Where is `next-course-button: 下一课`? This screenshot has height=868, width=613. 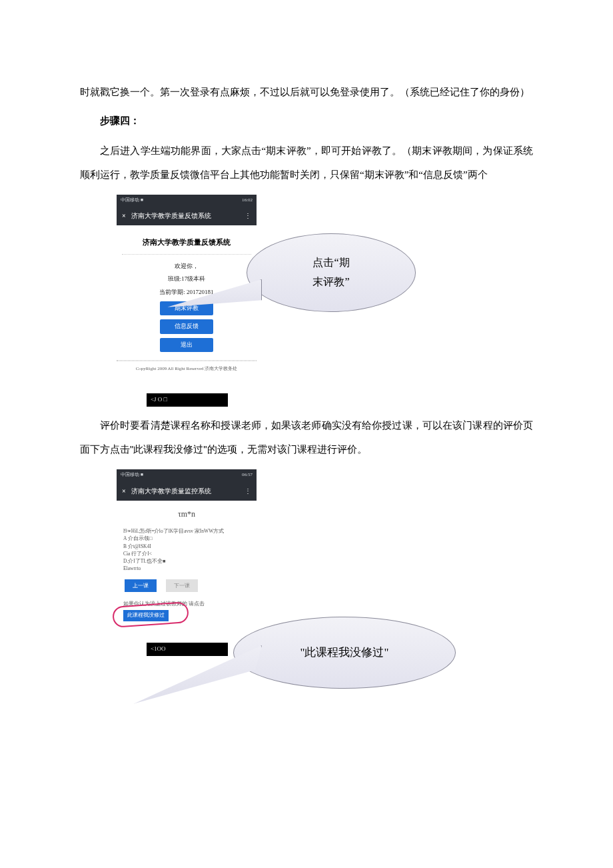
next-course-button: 下一课 is located at coordinates (182, 586).